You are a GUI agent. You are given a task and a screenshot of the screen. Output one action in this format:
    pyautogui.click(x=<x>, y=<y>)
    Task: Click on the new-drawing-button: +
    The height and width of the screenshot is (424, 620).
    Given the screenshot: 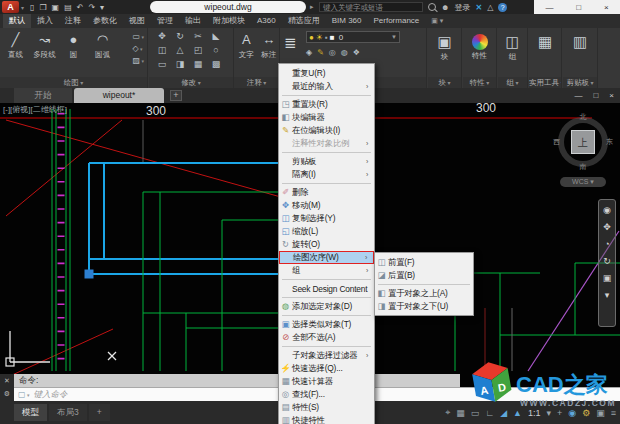 What is the action you would take?
    pyautogui.click(x=176, y=96)
    